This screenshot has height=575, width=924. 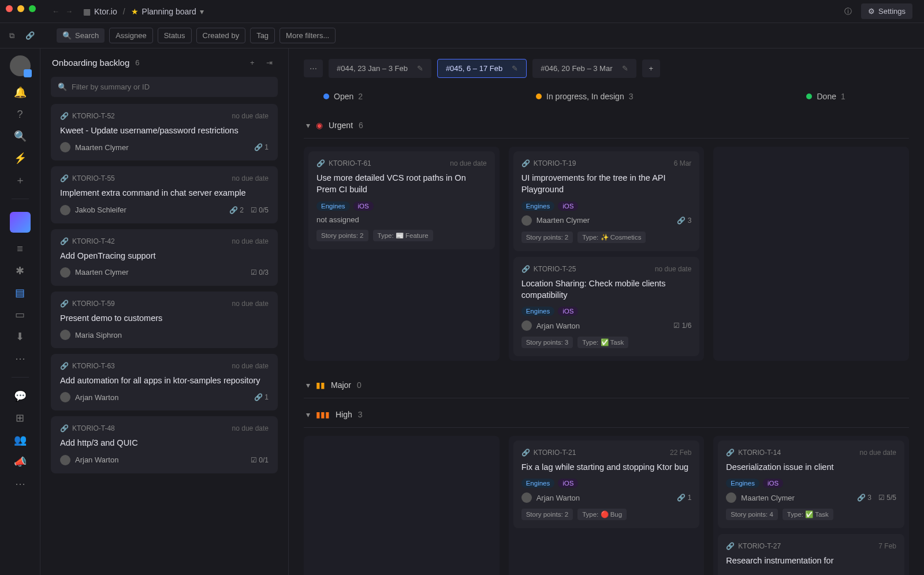 What do you see at coordinates (164, 132) in the screenshot?
I see `backlog-card: 🔗KTORIO-T-52no due date Kweet - Update u…` at bounding box center [164, 132].